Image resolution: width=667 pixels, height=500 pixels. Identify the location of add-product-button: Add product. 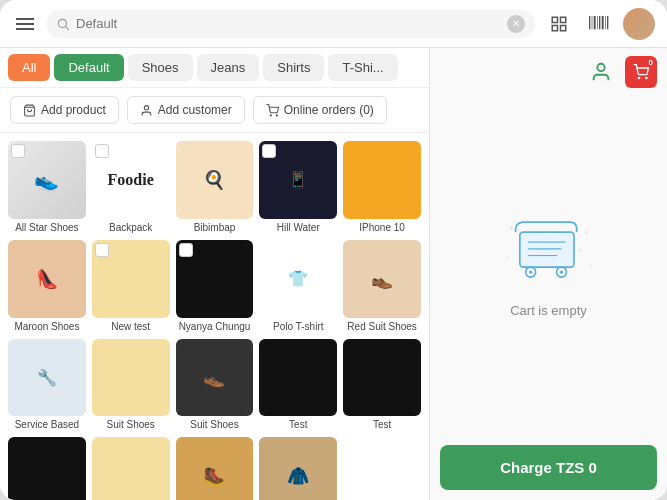
(64, 110).